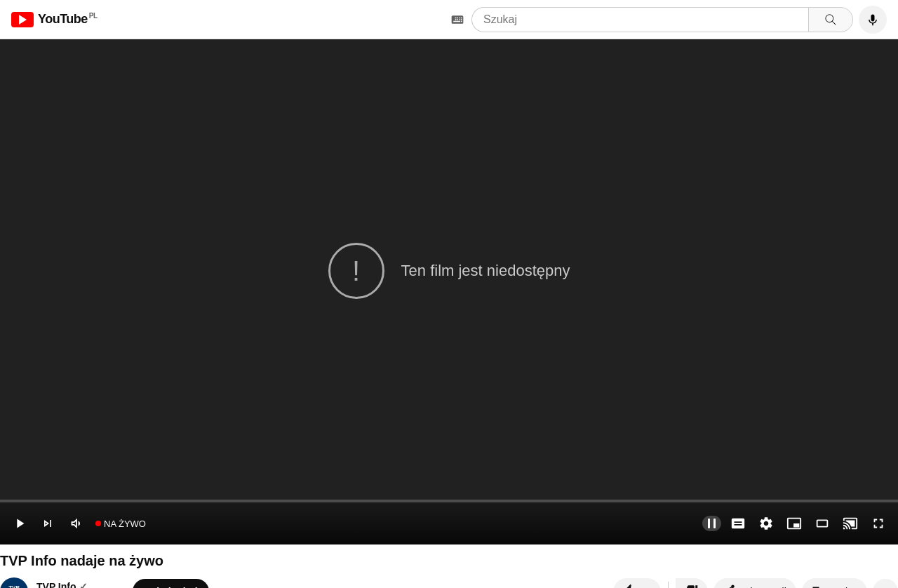 This screenshot has height=588, width=898. What do you see at coordinates (766, 523) in the screenshot?
I see `settings-button` at bounding box center [766, 523].